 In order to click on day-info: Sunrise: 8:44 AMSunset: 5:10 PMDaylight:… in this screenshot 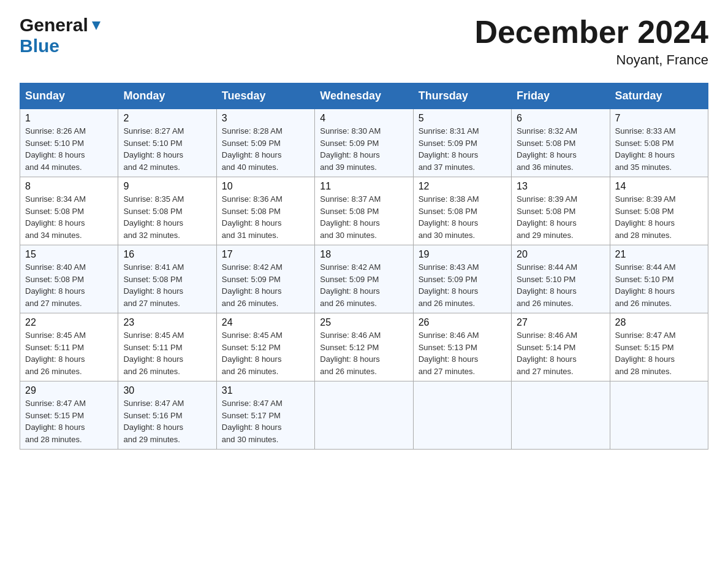, I will do `click(560, 285)`.